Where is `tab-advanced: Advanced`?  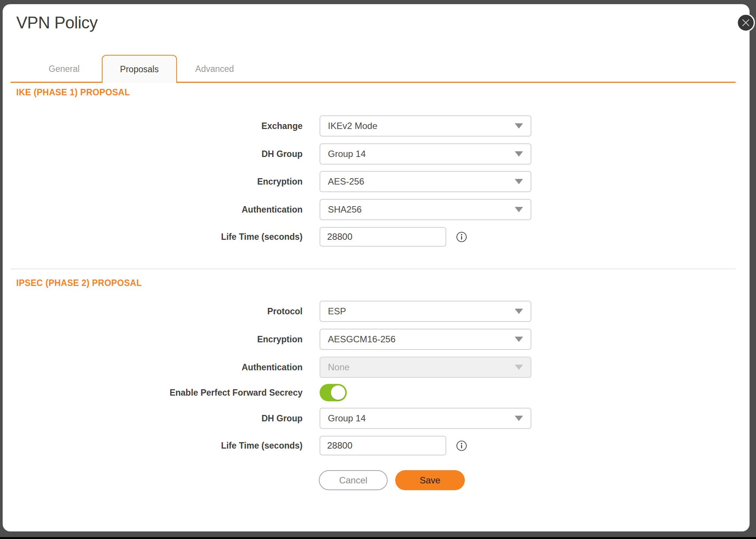
tab-advanced: Advanced is located at coordinates (215, 69).